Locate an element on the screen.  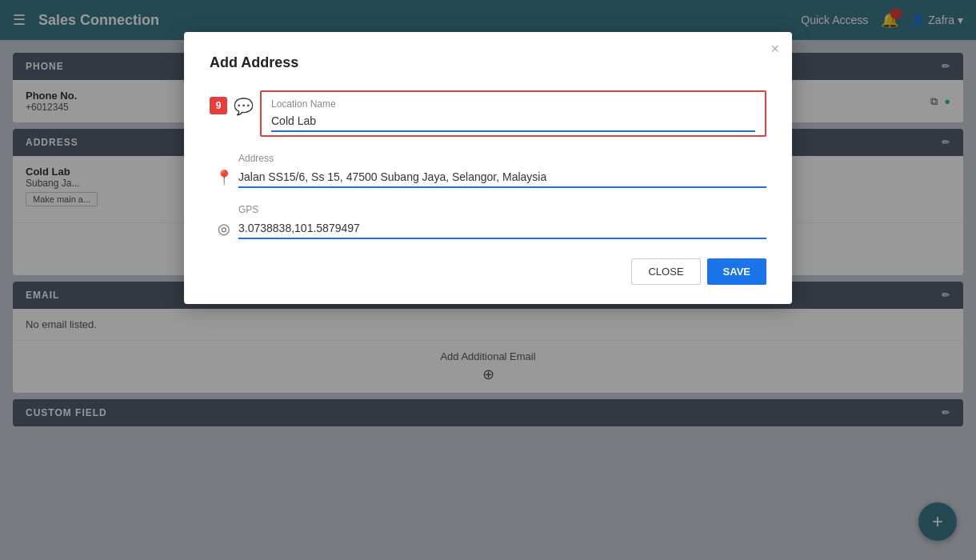
gps-row: ◎ GPS is located at coordinates (488, 222).